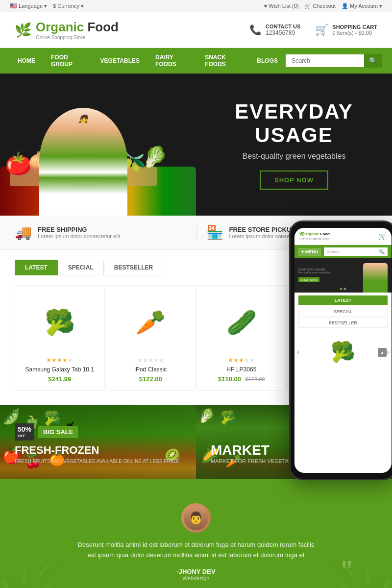 The height and width of the screenshot is (588, 392). What do you see at coordinates (268, 61) in the screenshot?
I see `nav-blogs: BLOGS` at bounding box center [268, 61].